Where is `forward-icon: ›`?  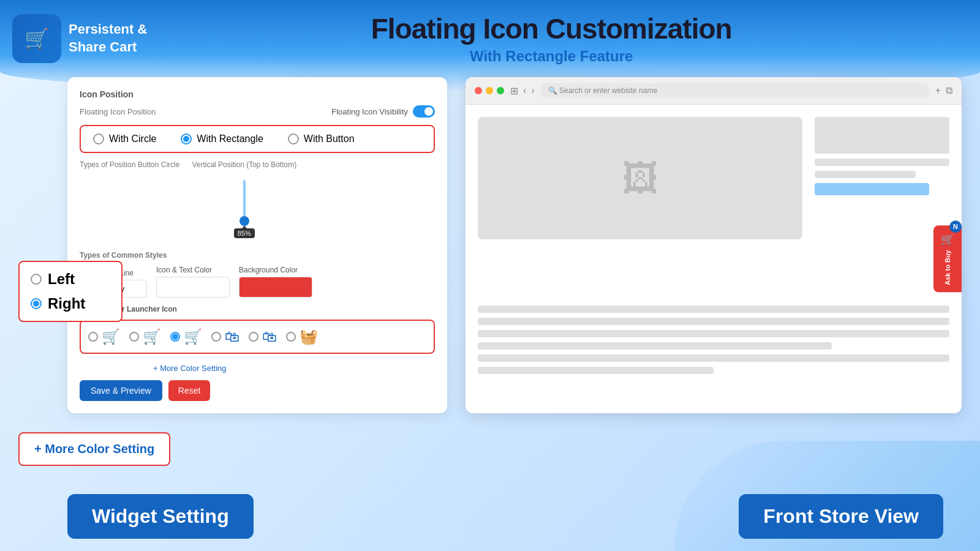
forward-icon: › is located at coordinates (533, 91).